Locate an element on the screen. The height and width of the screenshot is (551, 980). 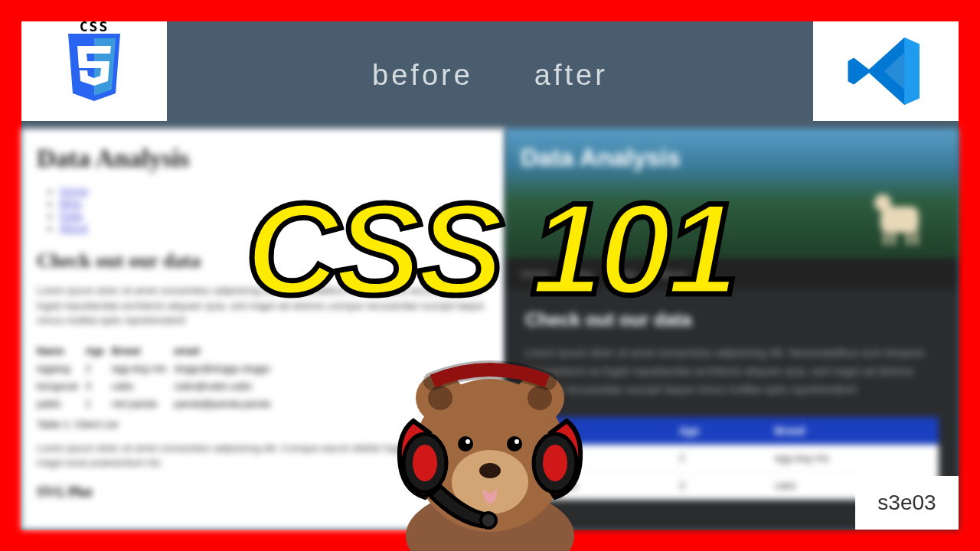
nav-link: Home is located at coordinates (74, 191).